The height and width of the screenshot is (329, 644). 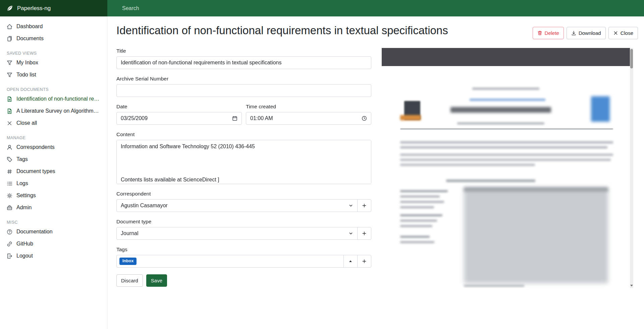 What do you see at coordinates (128, 261) in the screenshot?
I see `tag-badge-inbox: Inbox` at bounding box center [128, 261].